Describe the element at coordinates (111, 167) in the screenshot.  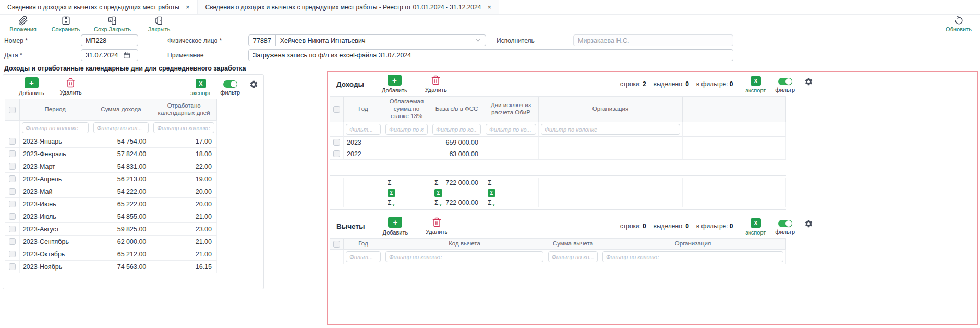
I see `table-row: 2023-Март 54 831.00 22.00` at that location.